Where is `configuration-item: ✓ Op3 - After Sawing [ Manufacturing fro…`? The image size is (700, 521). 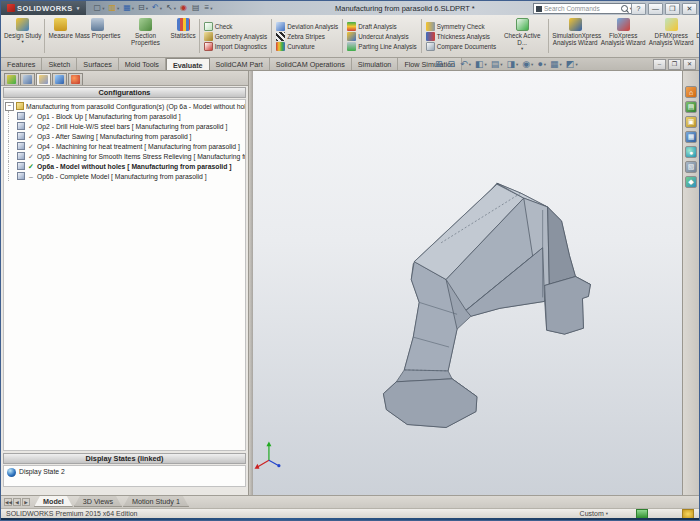 configuration-item: ✓ Op3 - After Sawing [ Manufacturing fro… is located at coordinates (124, 136).